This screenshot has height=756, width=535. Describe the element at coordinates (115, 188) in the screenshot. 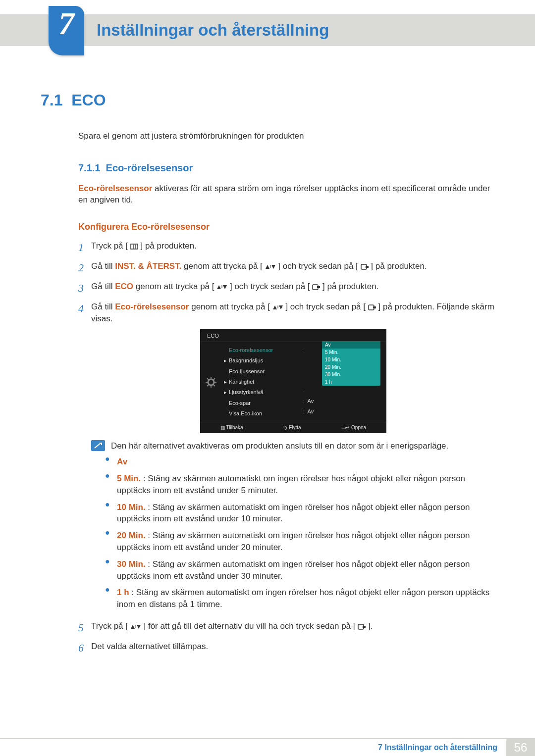

I see `desc-term: Eco-rörelsesensor` at that location.